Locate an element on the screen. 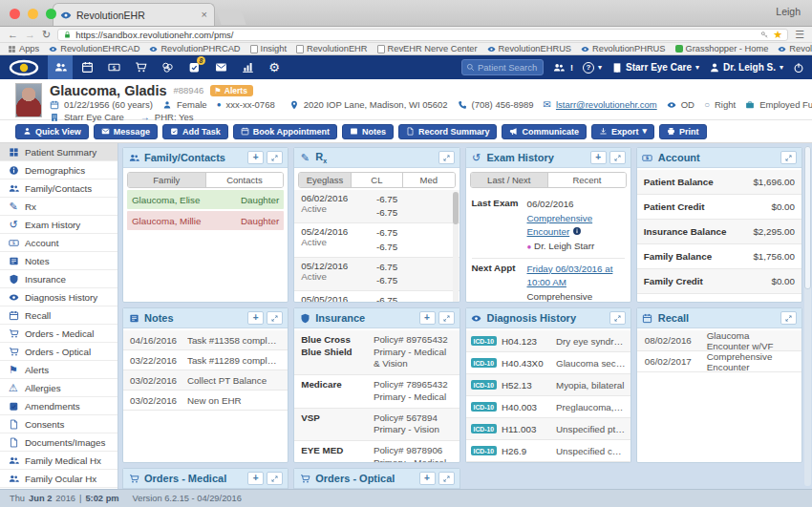  diagnosis-row: ICD-10H52.13Myopia, bilateral is located at coordinates (548, 386).